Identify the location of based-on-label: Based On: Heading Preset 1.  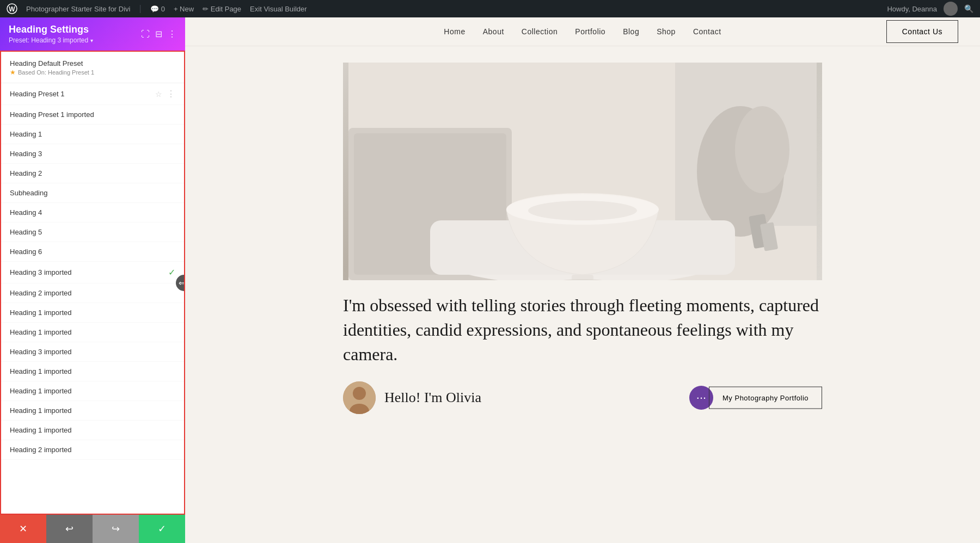
(56, 72).